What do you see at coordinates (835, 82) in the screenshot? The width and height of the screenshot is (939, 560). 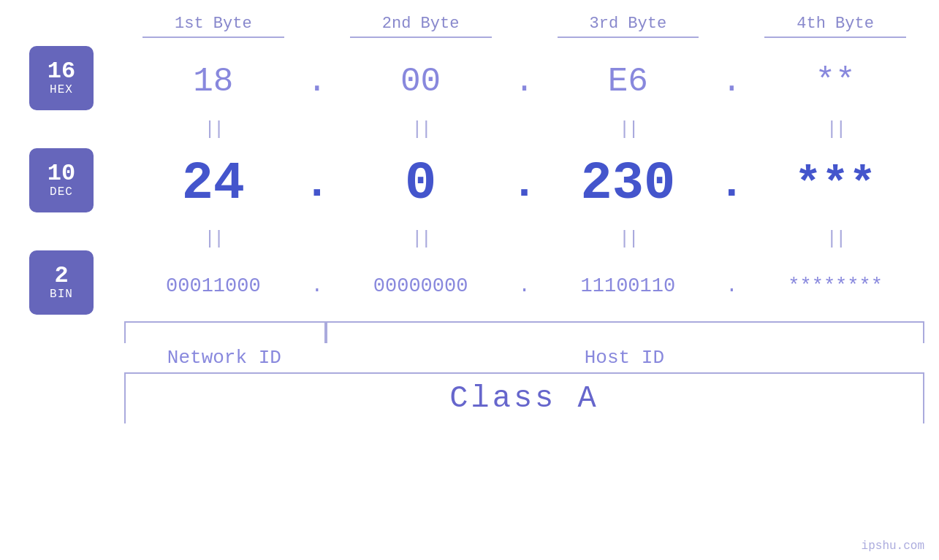 I see `hex-val-4: **` at bounding box center [835, 82].